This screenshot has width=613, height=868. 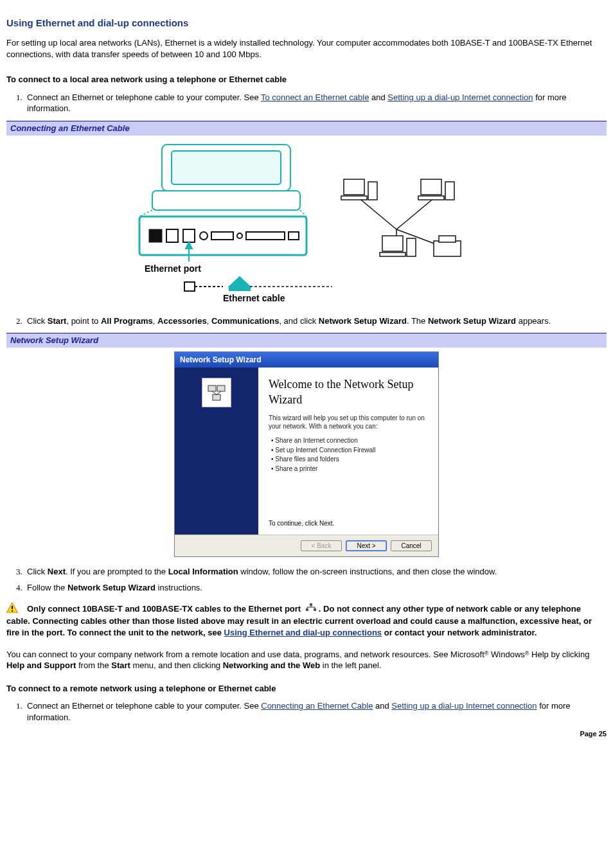 I want to click on figure-caption-ethernet: Connecting an Ethernet Cable, so click(x=306, y=128).